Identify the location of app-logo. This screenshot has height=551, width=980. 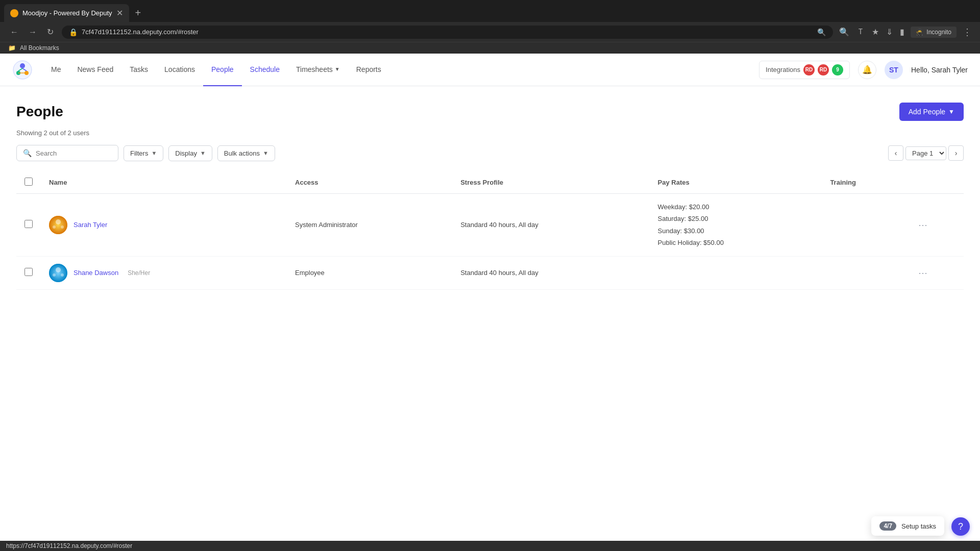
(22, 70).